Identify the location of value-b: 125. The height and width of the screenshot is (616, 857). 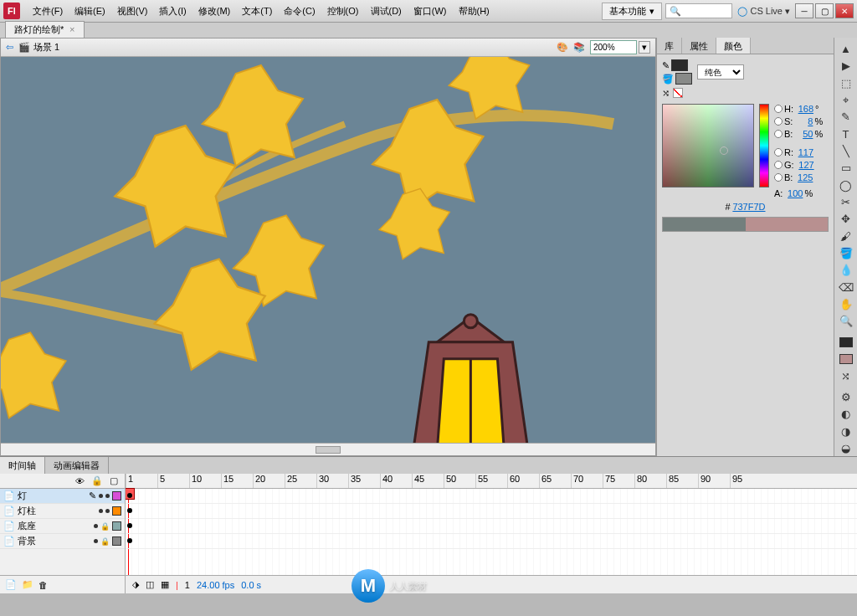
(803, 177).